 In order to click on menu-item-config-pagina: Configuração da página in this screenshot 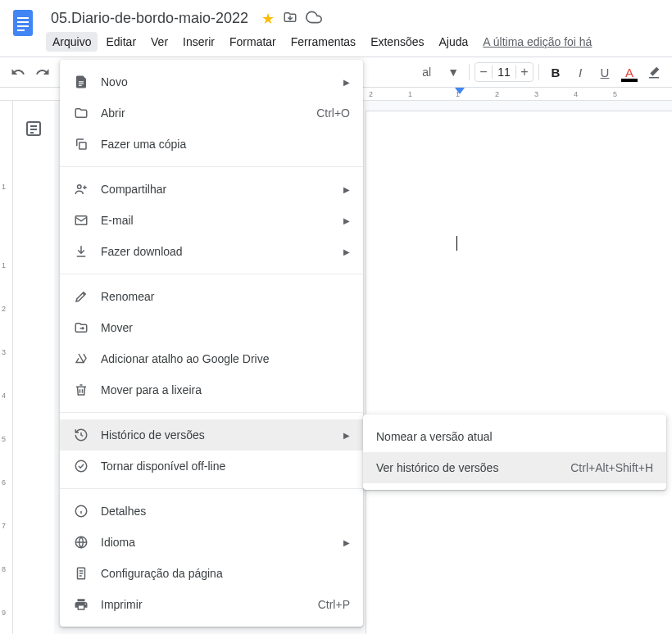, I will do `click(211, 573)`.